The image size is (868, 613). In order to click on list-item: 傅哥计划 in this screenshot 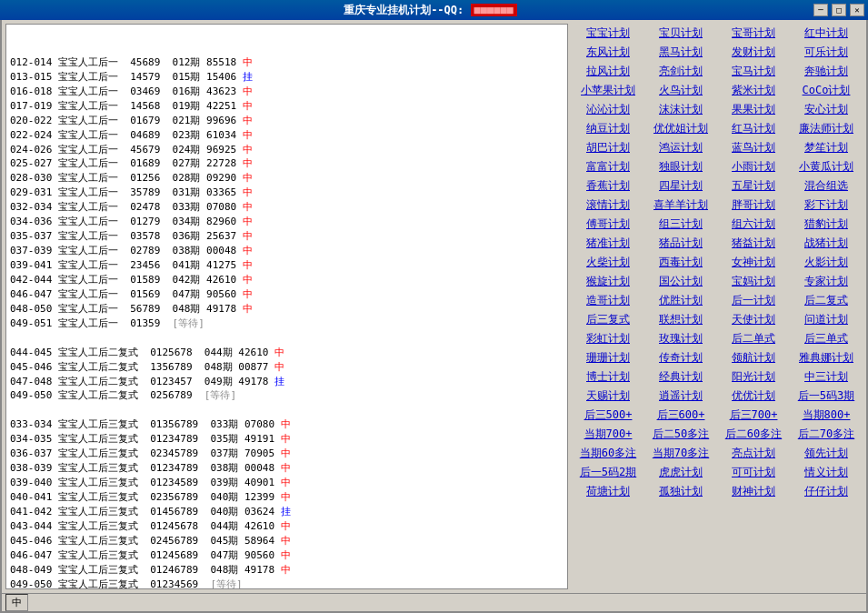, I will do `click(608, 224)`.